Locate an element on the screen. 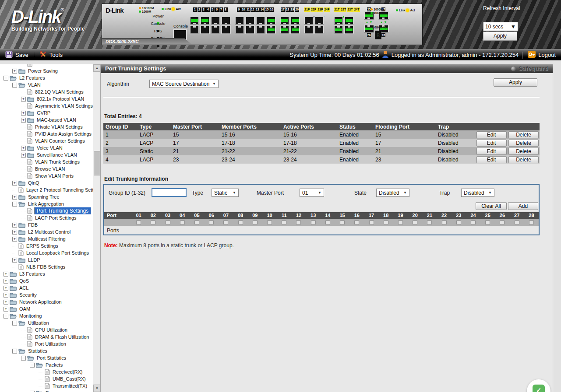 The image size is (561, 392). sidebar-item: +LLDP is located at coordinates (46, 260).